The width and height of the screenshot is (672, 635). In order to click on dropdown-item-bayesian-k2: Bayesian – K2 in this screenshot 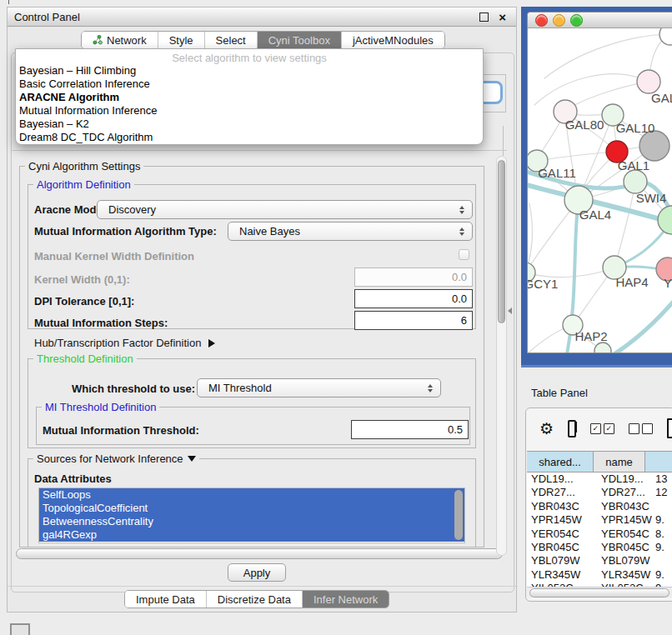, I will do `click(249, 124)`.